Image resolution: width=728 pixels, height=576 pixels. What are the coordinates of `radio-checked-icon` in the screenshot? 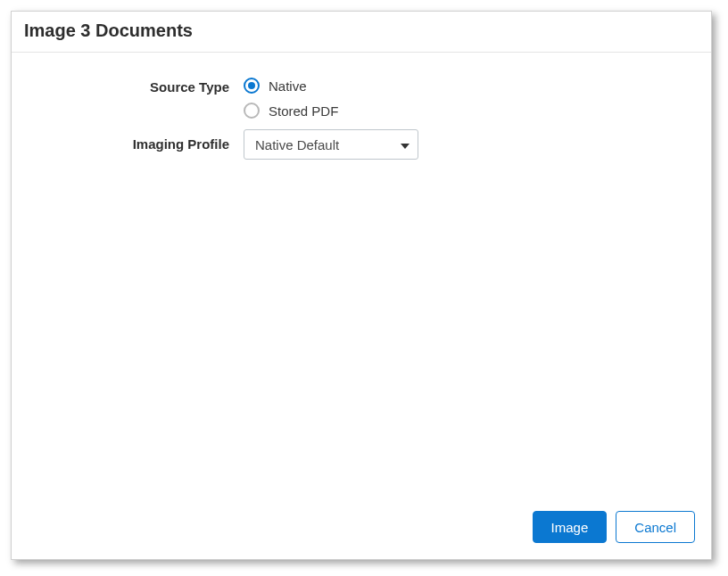 It's located at (252, 86).